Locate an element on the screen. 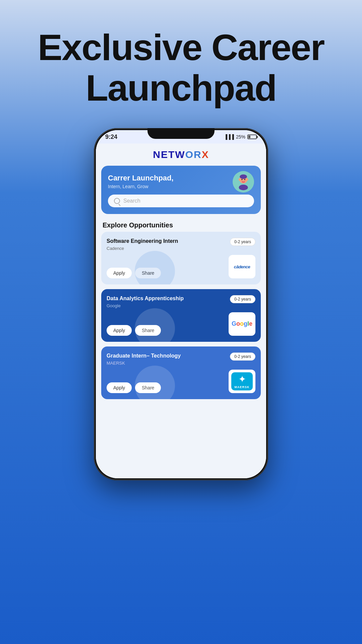  search-box: Search is located at coordinates (181, 201).